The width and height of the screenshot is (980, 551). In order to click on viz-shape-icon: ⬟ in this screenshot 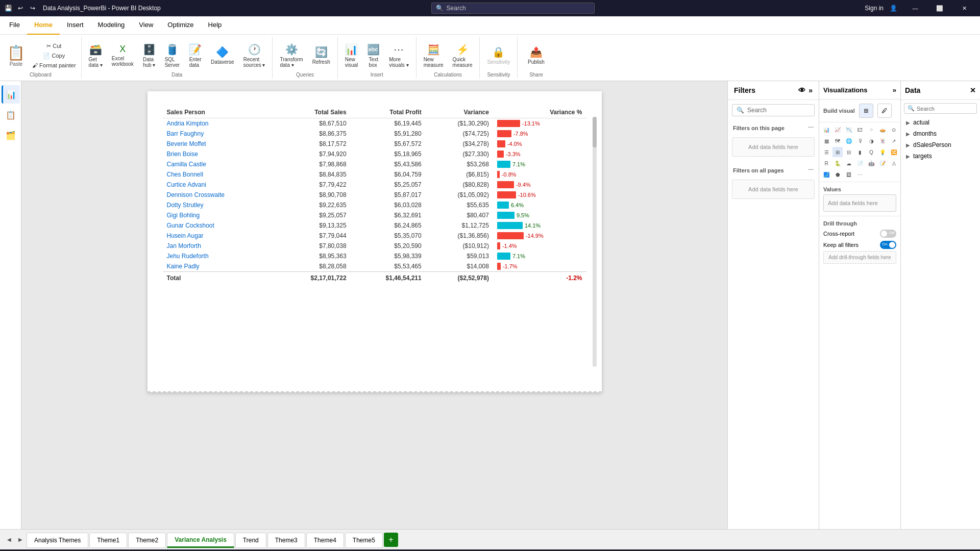, I will do `click(838, 174)`.